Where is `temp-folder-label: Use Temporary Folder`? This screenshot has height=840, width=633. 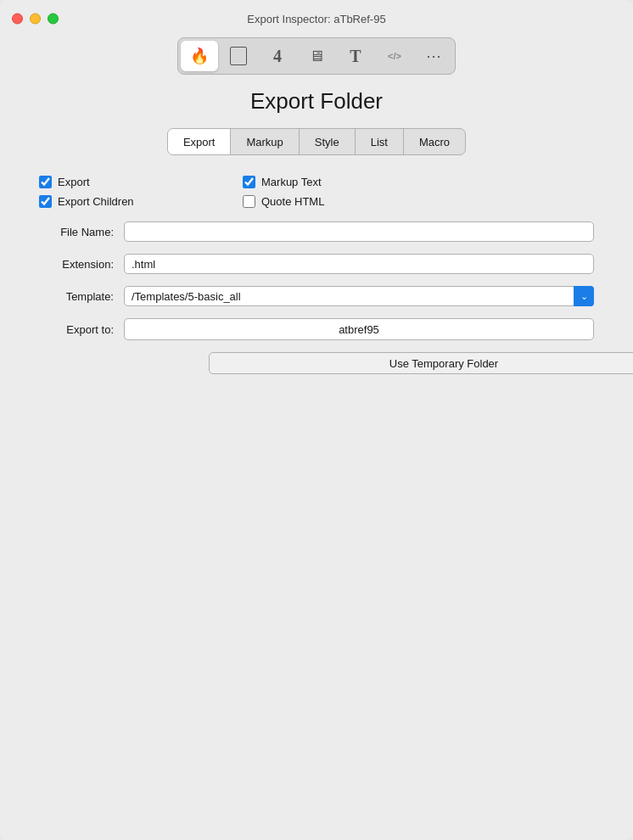 temp-folder-label: Use Temporary Folder is located at coordinates (444, 363).